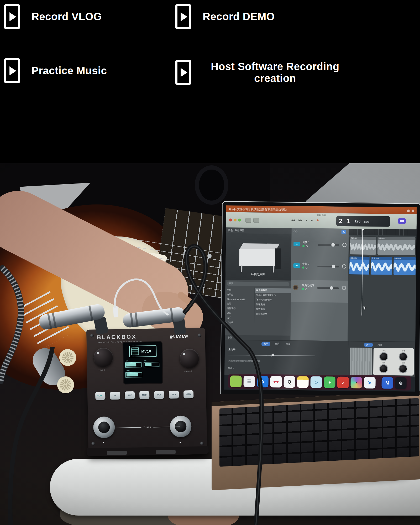  I want to click on menu-item: 音轨, so click(251, 209).